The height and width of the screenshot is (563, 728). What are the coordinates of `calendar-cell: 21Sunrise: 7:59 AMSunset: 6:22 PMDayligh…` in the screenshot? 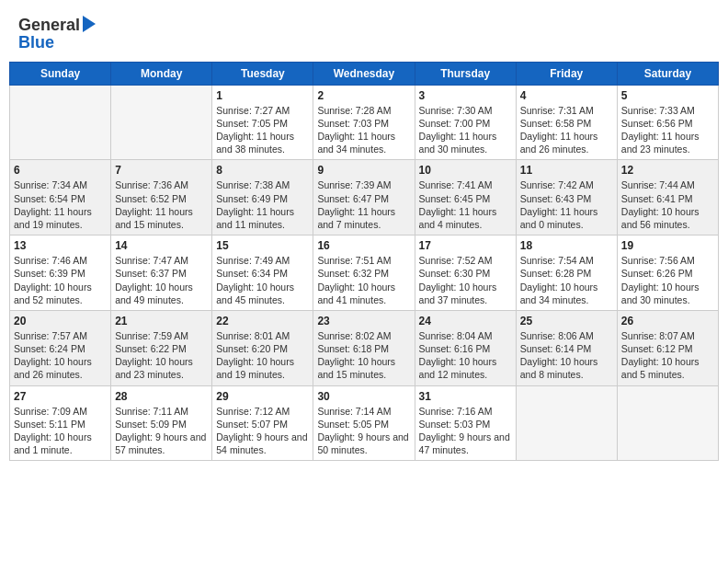 It's located at (162, 348).